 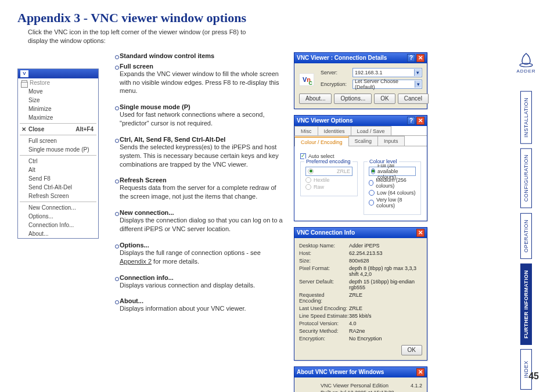 I want to click on radio-raw: Raw, so click(x=329, y=187).